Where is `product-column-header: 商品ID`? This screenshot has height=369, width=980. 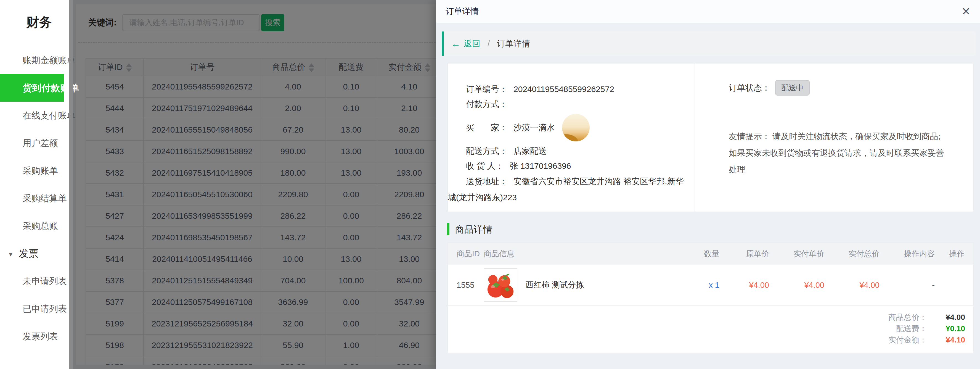
product-column-header: 商品ID is located at coordinates (466, 254).